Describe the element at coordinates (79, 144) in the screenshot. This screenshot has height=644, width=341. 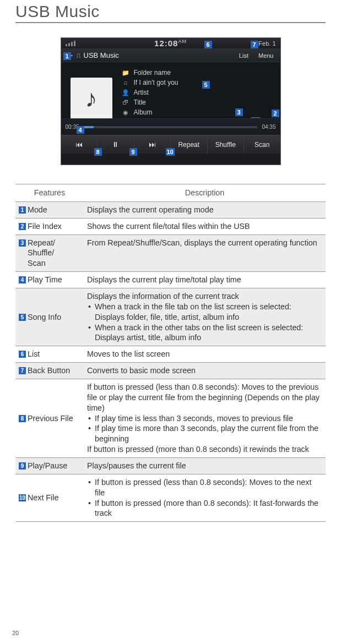
I see `prev-icon: ⏮` at that location.